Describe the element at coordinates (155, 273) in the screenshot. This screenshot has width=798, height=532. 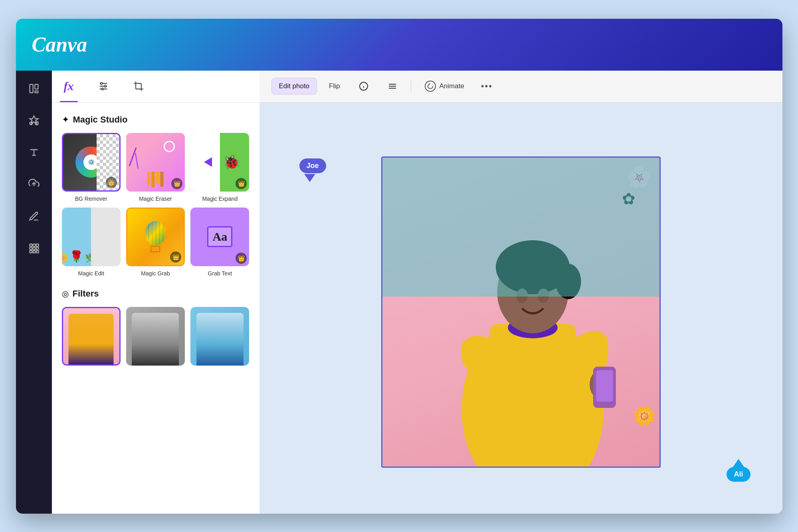
I see `tool-label-magic-grab: Magic Grab` at that location.